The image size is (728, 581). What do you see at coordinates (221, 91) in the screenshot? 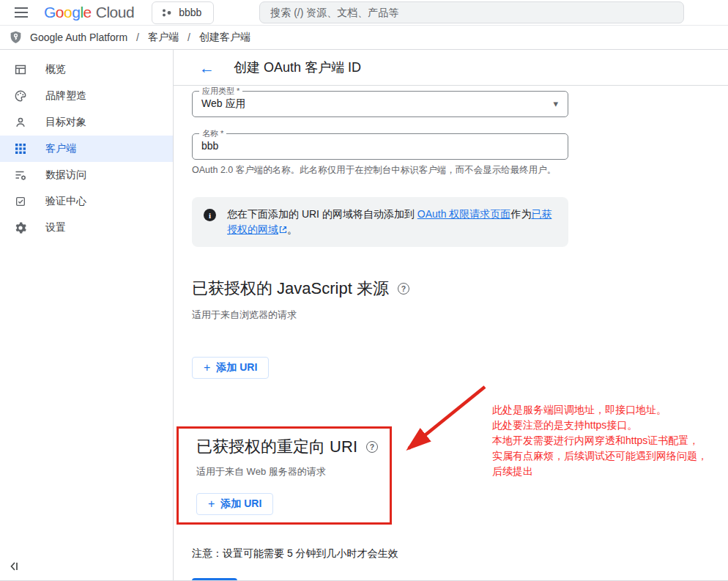
I see `app-type-label: 应用类型 *` at bounding box center [221, 91].